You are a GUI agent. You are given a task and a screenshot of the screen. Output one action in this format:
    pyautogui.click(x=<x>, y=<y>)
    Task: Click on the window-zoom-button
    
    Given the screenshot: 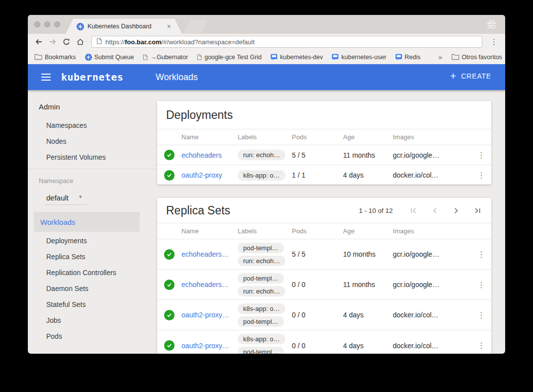 What is the action you would take?
    pyautogui.click(x=57, y=24)
    